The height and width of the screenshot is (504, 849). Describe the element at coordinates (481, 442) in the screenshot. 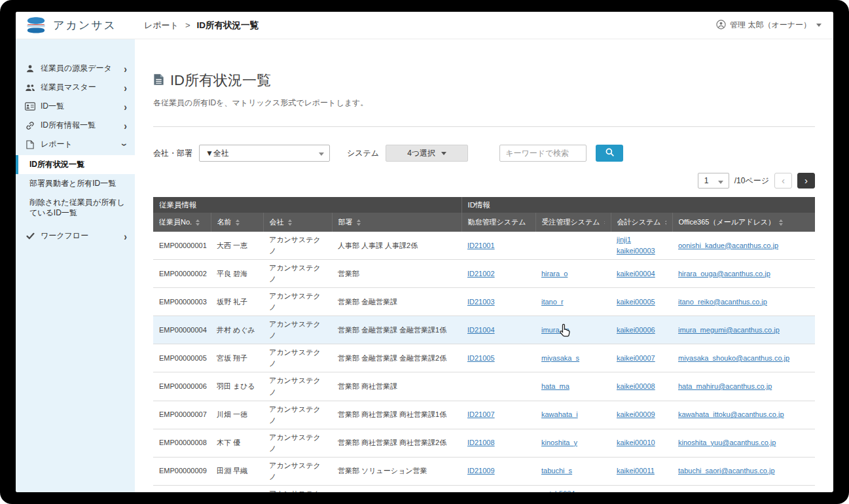

I see `id-link: ID21008` at that location.